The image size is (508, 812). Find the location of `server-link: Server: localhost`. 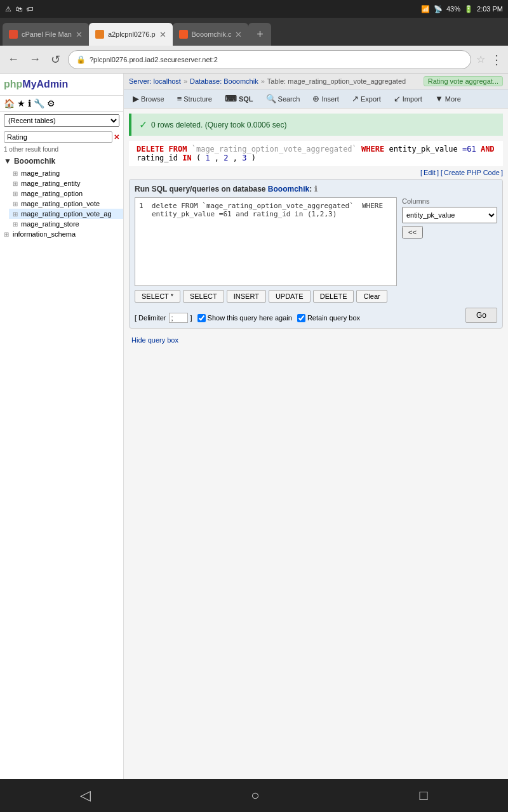

server-link: Server: localhost is located at coordinates (155, 81).